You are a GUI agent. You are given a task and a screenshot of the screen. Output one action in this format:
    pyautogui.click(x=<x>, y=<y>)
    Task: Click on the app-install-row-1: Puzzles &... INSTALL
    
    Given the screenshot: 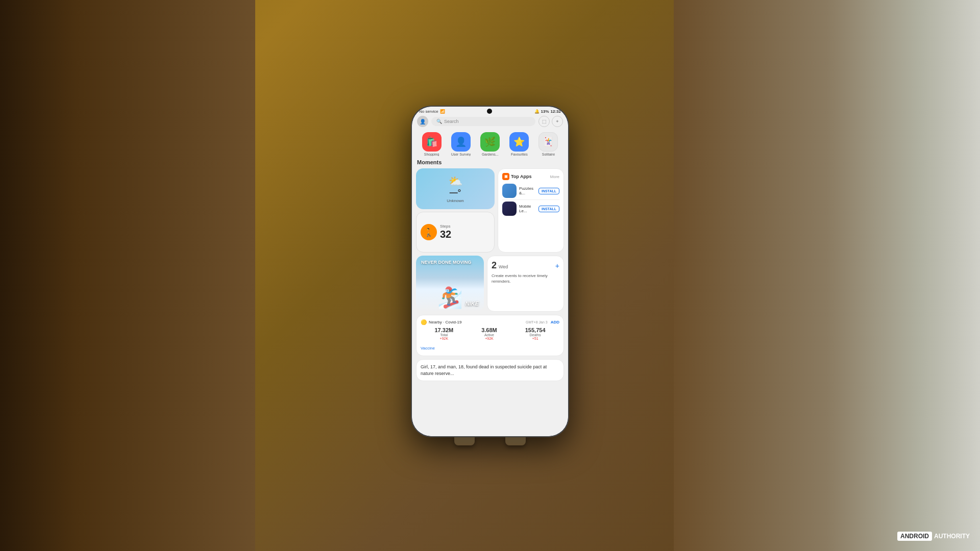 What is the action you would take?
    pyautogui.click(x=531, y=191)
    